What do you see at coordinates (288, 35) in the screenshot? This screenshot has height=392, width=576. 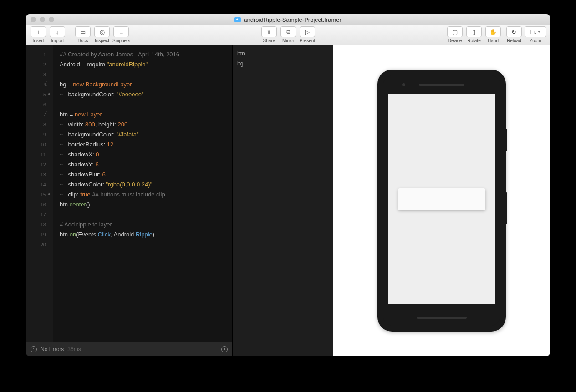 I see `mirror-button: ⧉Mirror` at bounding box center [288, 35].